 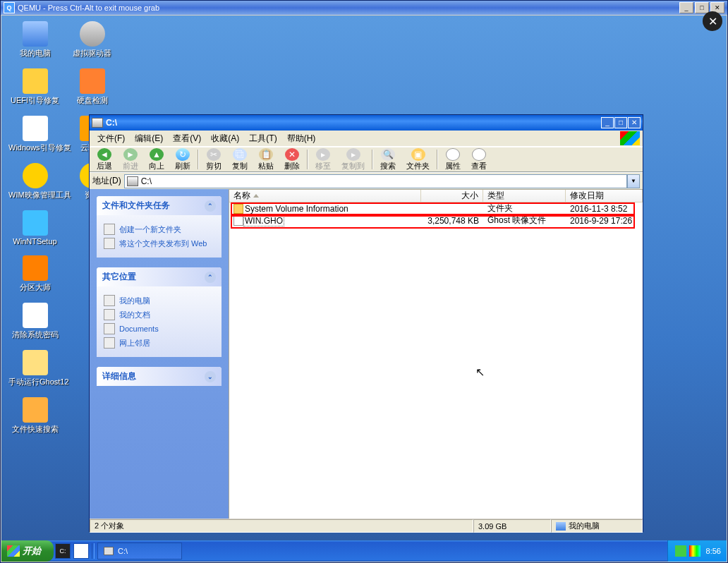 What do you see at coordinates (35, 134) in the screenshot?
I see `desktop-icon: Widnows引导修复` at bounding box center [35, 134].